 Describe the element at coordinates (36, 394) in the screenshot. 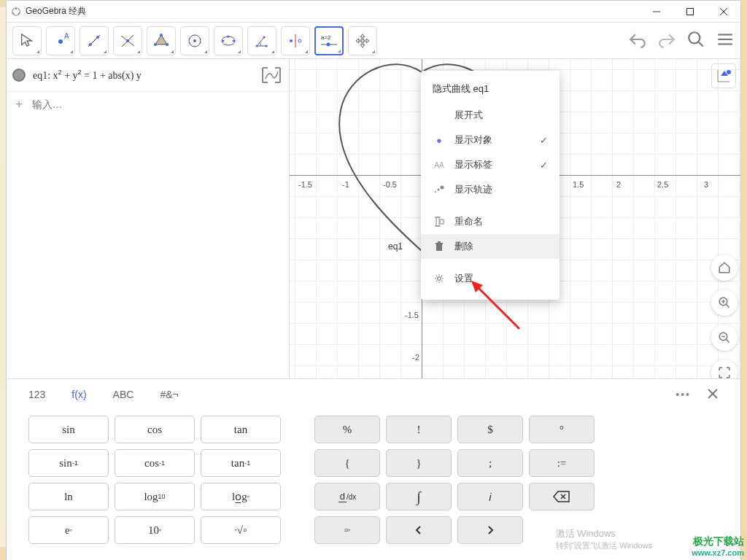

I see `kb-tab-123: 123` at that location.